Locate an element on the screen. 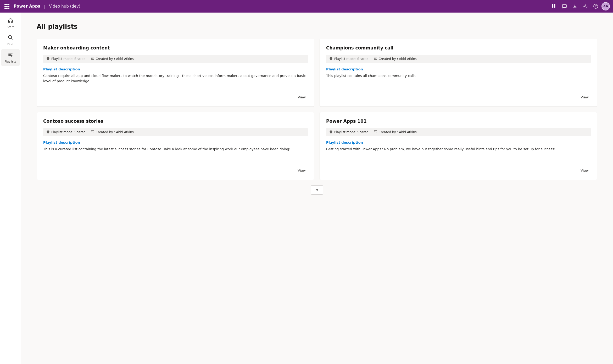 Image resolution: width=613 pixels, height=364 pixels. settings-icon is located at coordinates (585, 6).